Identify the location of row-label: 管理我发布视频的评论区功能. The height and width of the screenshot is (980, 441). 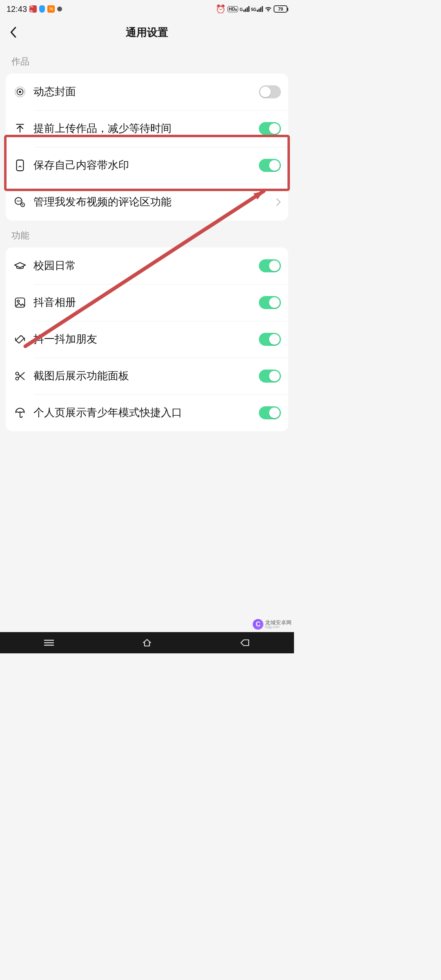
(151, 202).